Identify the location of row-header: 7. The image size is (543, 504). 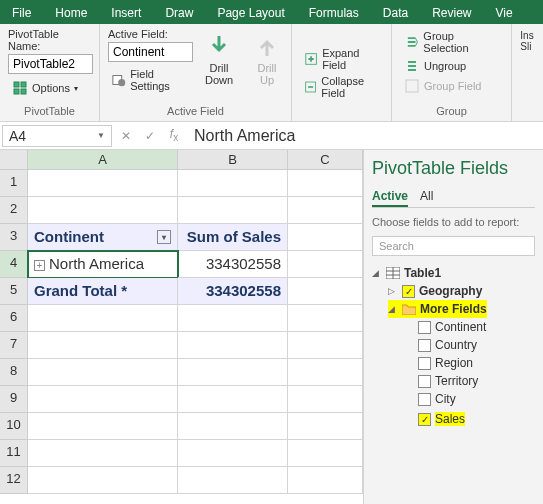
(14, 346).